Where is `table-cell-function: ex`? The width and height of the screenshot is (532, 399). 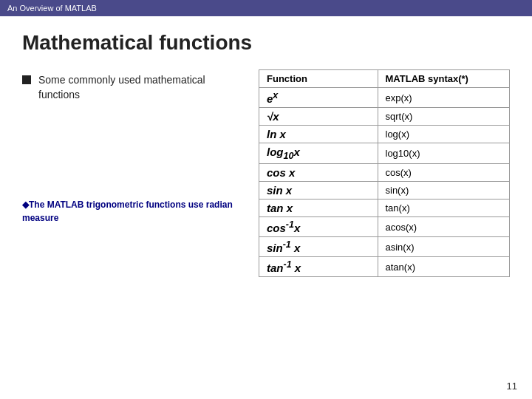
table-cell-function: ex is located at coordinates (319, 98).